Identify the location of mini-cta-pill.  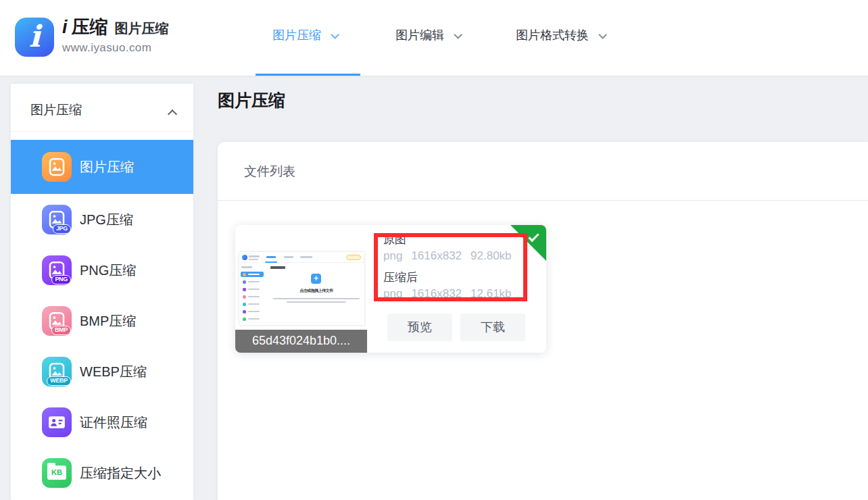
(354, 257).